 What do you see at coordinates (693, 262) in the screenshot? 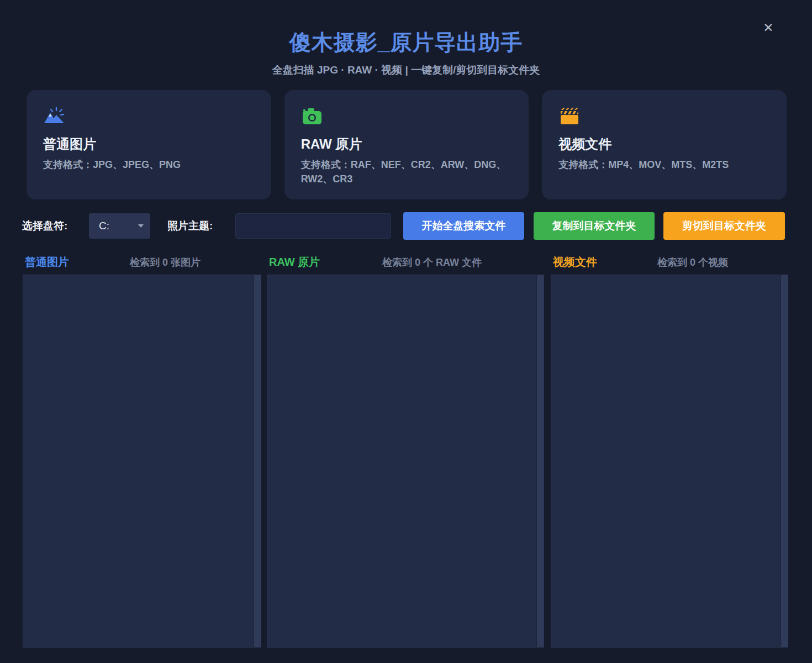
I see `column-count: 检索到 0 个视频` at bounding box center [693, 262].